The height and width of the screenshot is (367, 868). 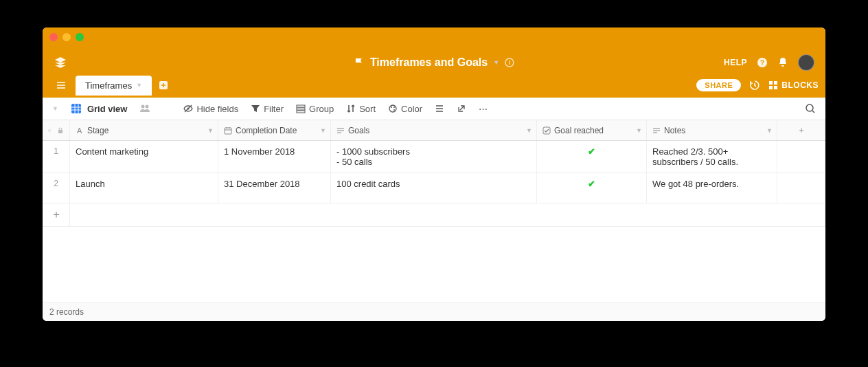 I want to click on minimize-window-button, so click(x=67, y=37).